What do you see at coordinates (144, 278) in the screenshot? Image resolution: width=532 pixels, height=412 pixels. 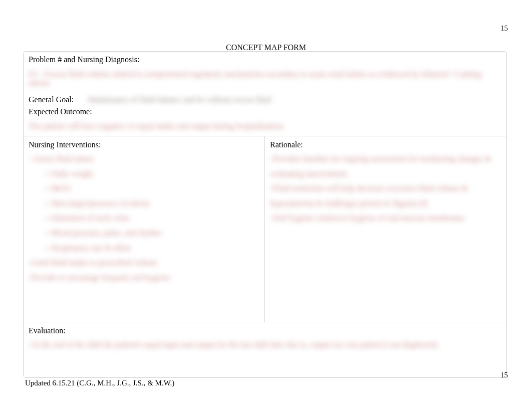 I see `intervention-item: -Provide or encourage frequent oral hygi…` at bounding box center [144, 278].